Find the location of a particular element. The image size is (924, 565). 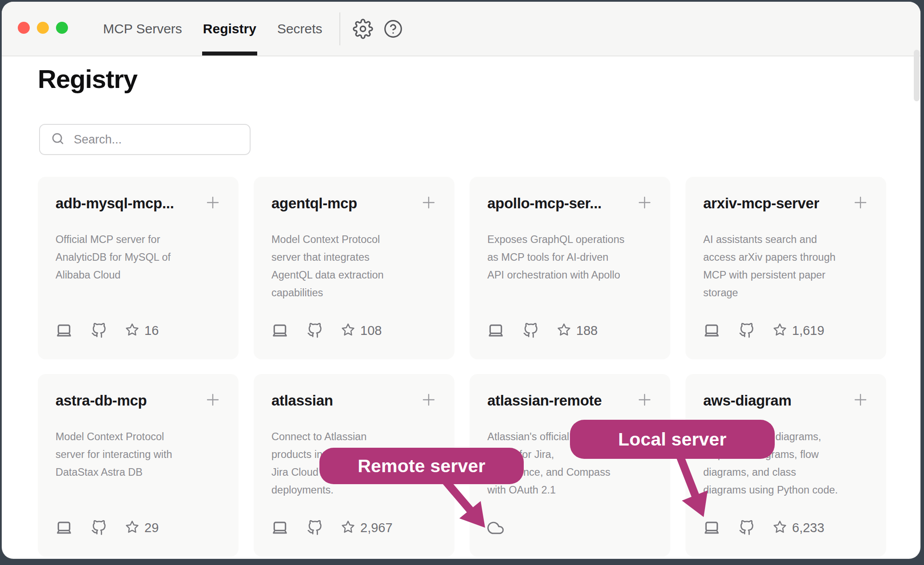

server-description: Exposes GraphQL operations as MCP tools … is located at coordinates (570, 257).